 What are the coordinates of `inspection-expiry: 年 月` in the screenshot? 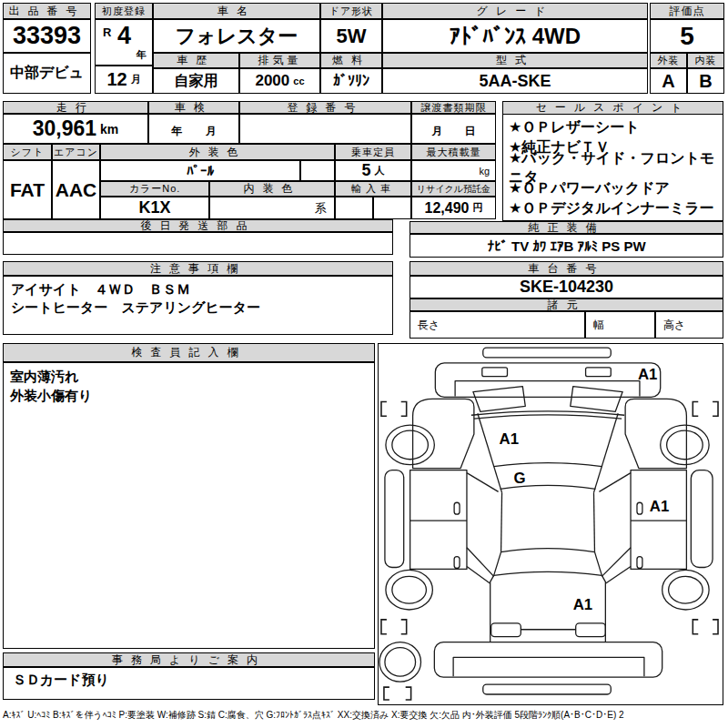 It's located at (194, 129).